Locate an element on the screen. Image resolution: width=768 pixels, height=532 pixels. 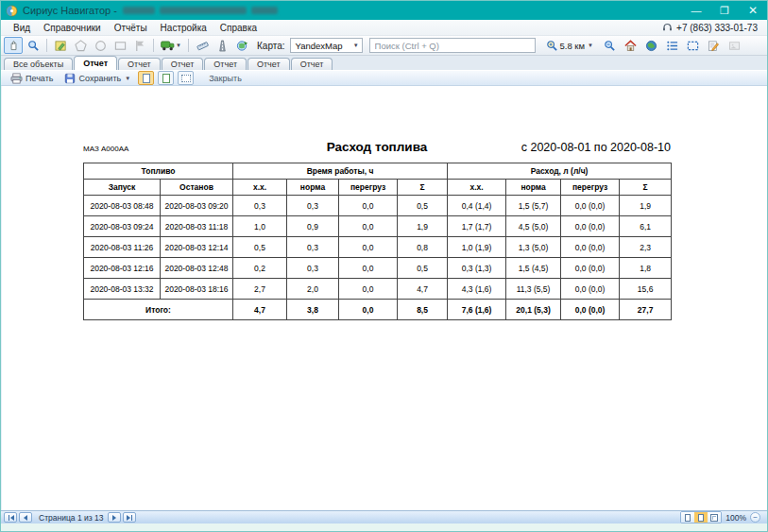
map-select-value: YandexMap is located at coordinates (319, 45).